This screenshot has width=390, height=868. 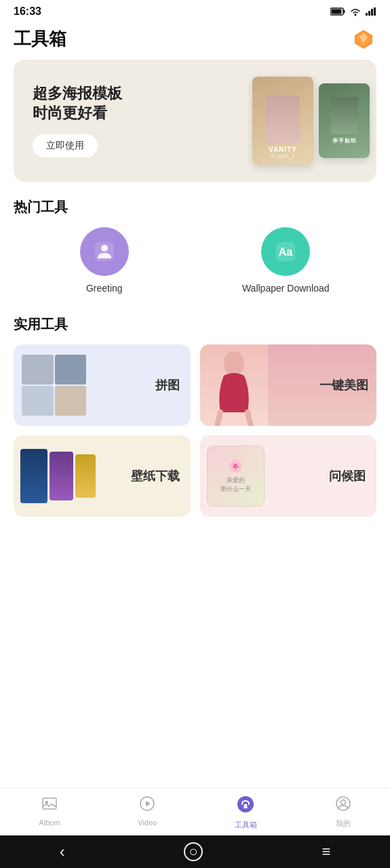 What do you see at coordinates (286, 252) in the screenshot?
I see `wallpaper-icon-circle: Aa` at bounding box center [286, 252].